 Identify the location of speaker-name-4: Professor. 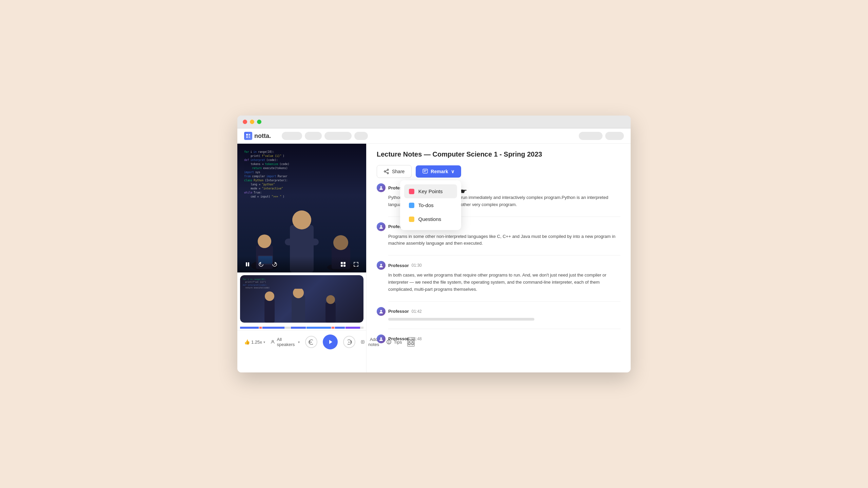
(399, 311).